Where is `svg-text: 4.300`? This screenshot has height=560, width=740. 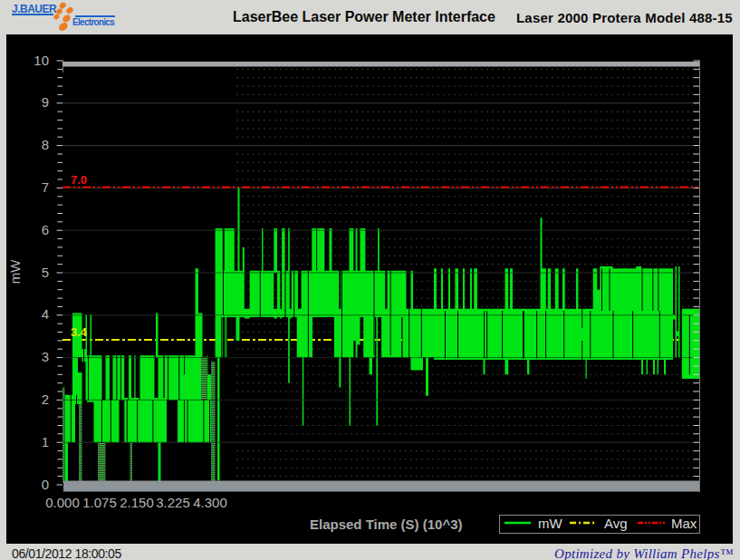
svg-text: 4.300 is located at coordinates (210, 502).